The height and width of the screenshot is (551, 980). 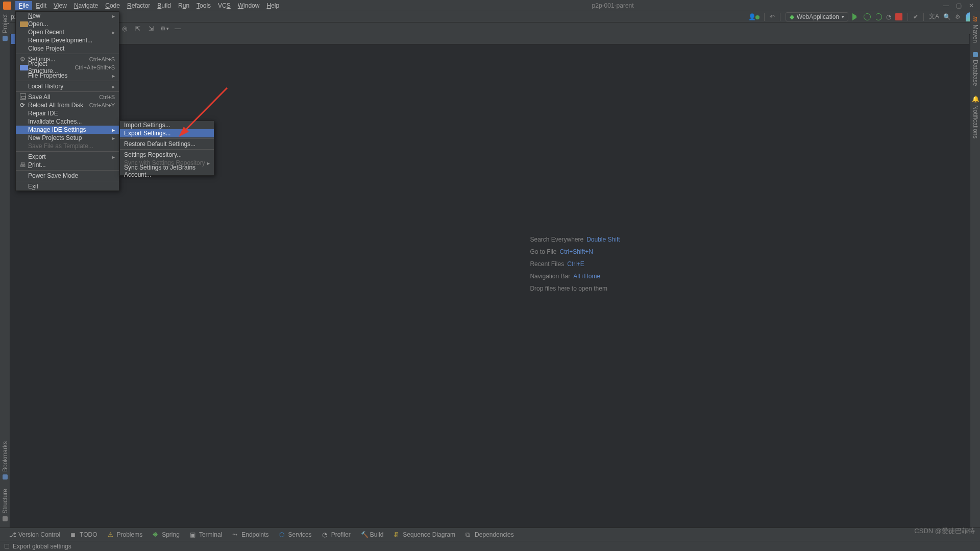 I want to click on tw-database: Database, so click(x=975, y=69).